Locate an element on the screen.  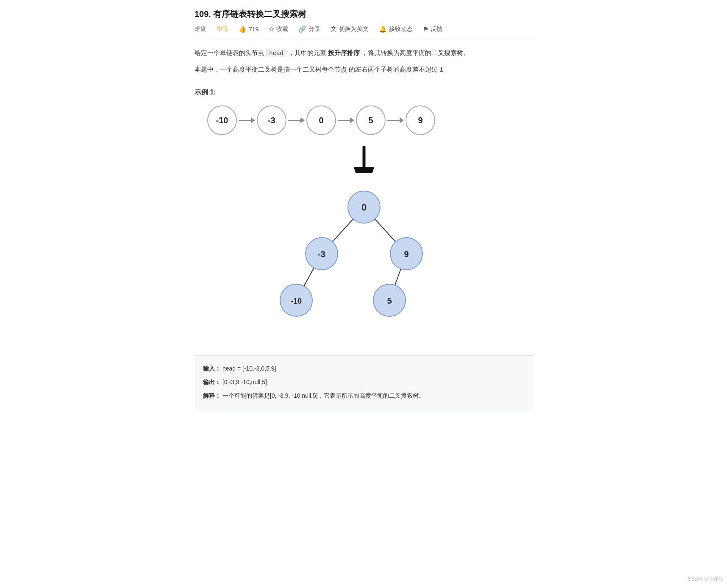
svg-text: -3 is located at coordinates (322, 254).